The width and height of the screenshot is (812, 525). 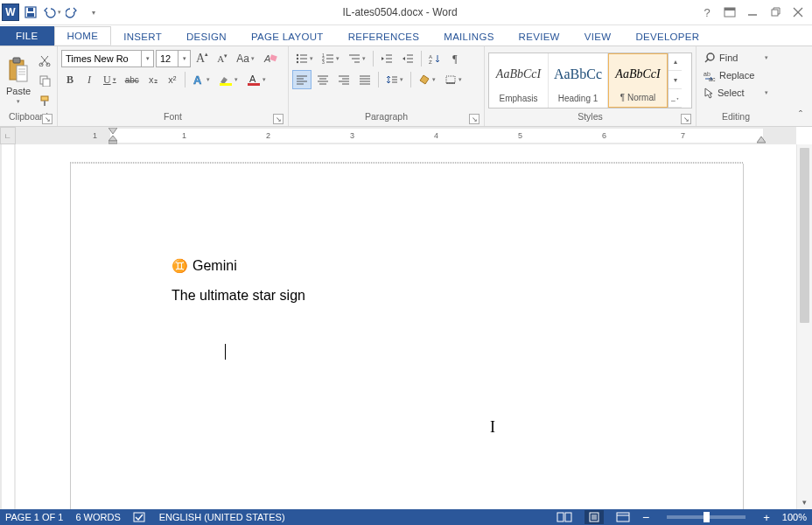 I want to click on shading-icon, so click(x=427, y=80).